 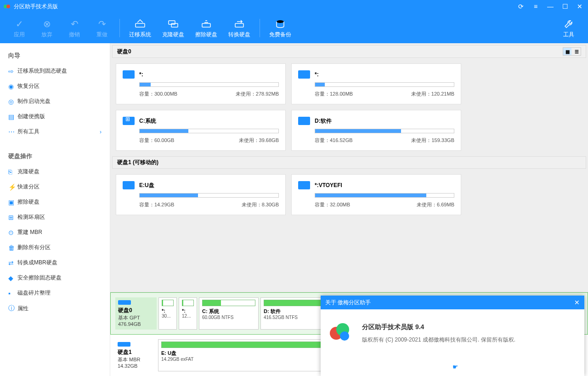 I want to click on partition-name: E:U盘, so click(x=147, y=186).